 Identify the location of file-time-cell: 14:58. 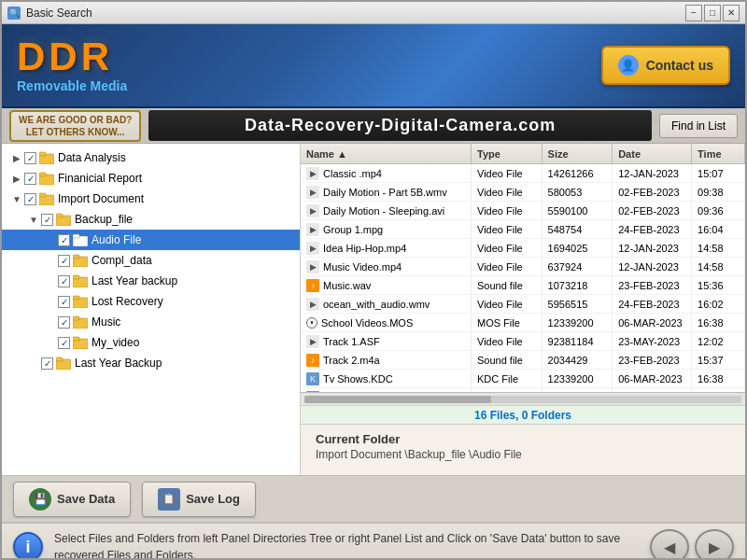
(719, 248).